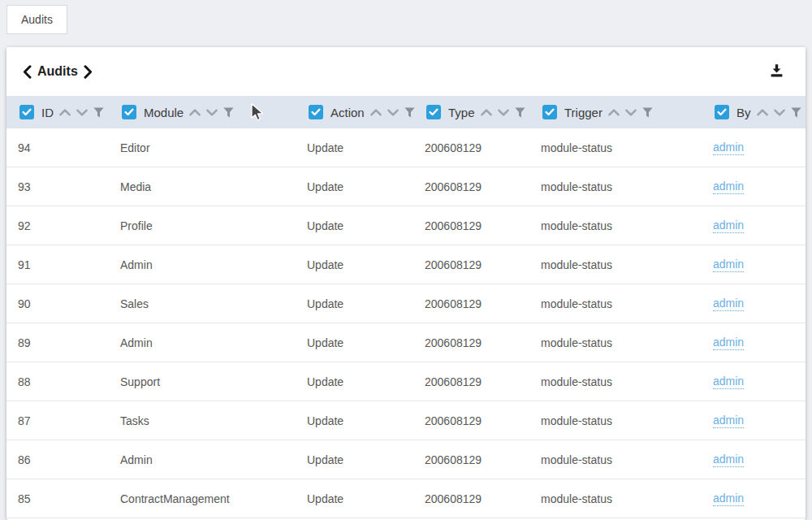  What do you see at coordinates (744, 112) in the screenshot?
I see `column-label-by: By` at bounding box center [744, 112].